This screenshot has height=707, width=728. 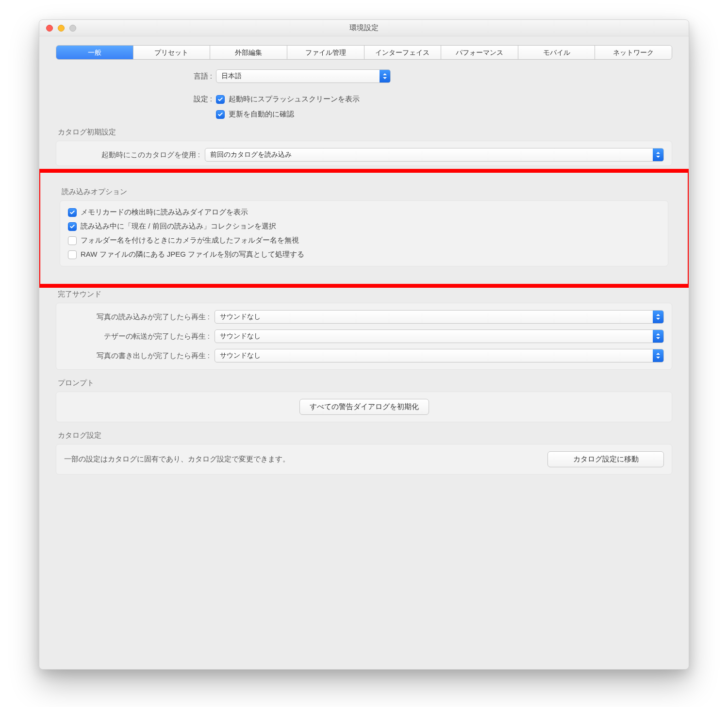 What do you see at coordinates (365, 436) in the screenshot?
I see `catalog-settings-title: カタログ設定` at bounding box center [365, 436].